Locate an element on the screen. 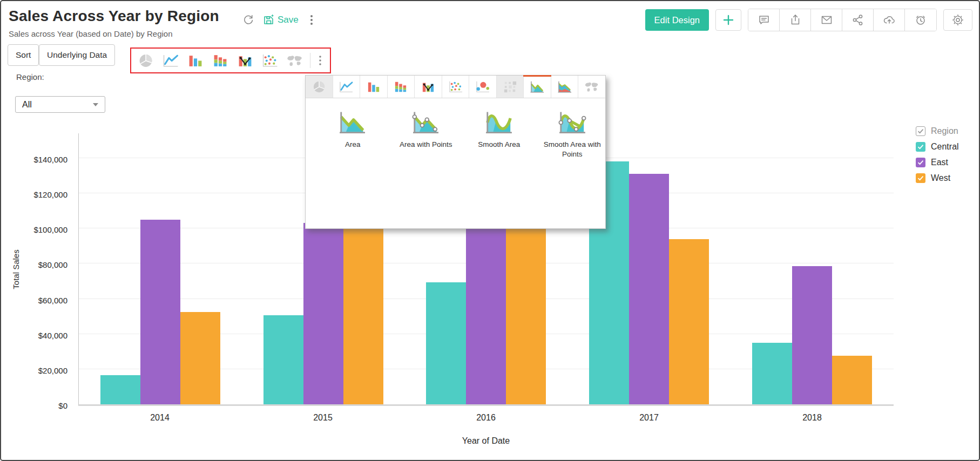 This screenshot has height=461, width=980. legend-label: Central is located at coordinates (945, 147).